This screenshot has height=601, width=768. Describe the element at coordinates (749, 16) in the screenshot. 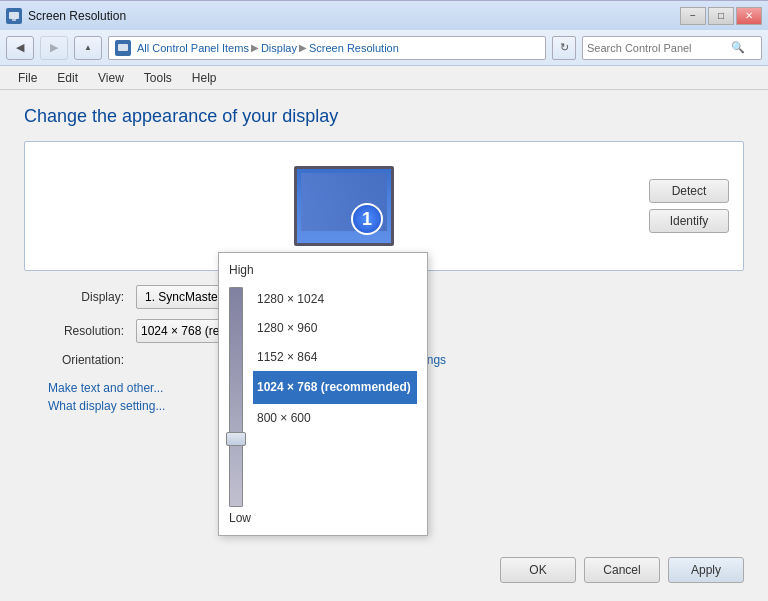

I see `close-button: ✕` at that location.